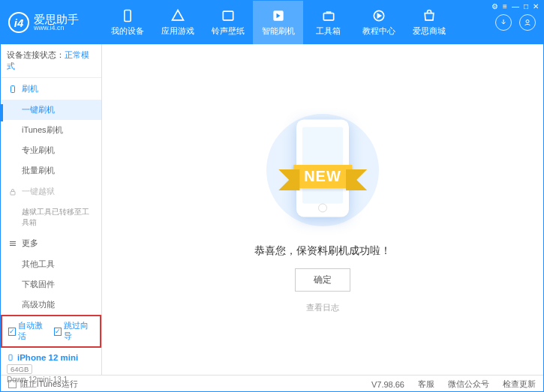 The height and width of the screenshot is (392, 544). I want to click on app-name: 爱思助手, so click(56, 19).